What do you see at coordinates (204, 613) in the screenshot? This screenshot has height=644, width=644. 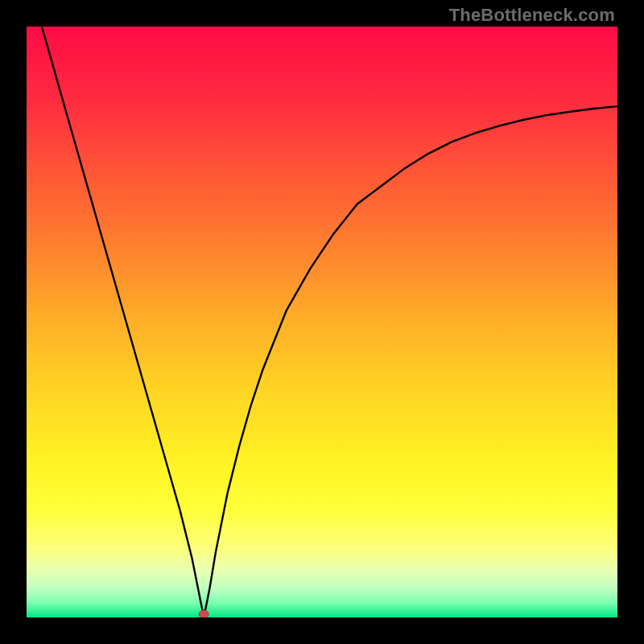 I see `minimum-marker` at bounding box center [204, 613].